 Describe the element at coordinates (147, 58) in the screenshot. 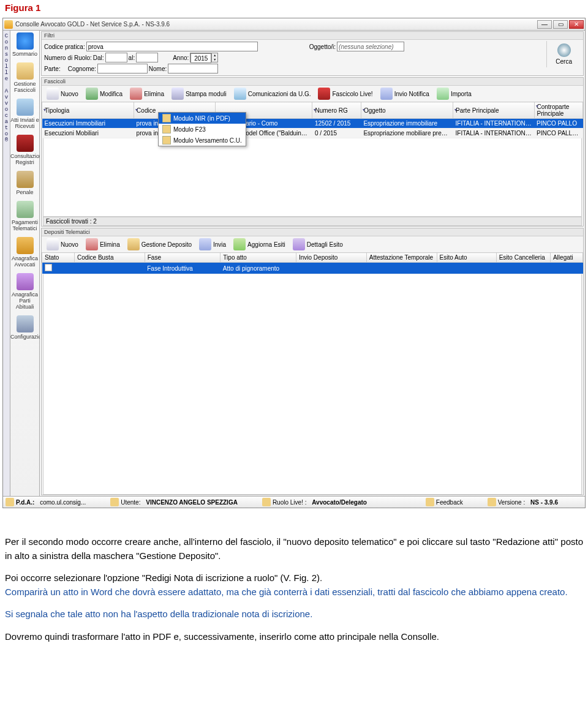

I see `al-input` at that location.